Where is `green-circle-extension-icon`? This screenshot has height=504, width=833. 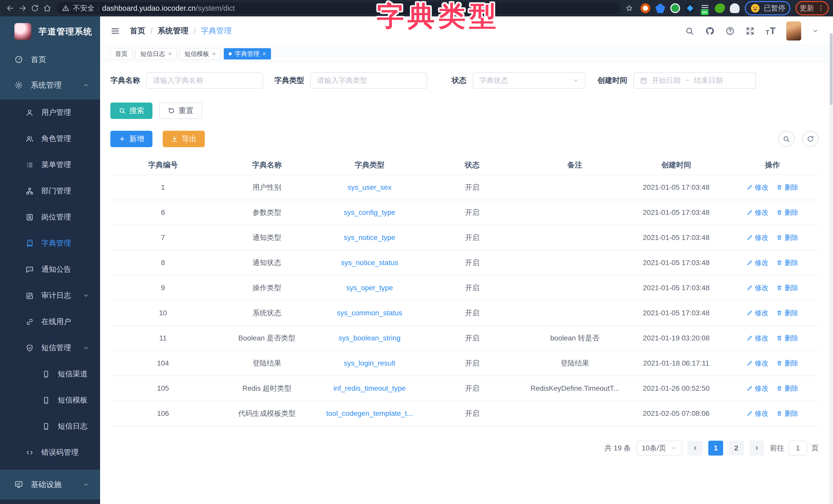
green-circle-extension-icon is located at coordinates (675, 8).